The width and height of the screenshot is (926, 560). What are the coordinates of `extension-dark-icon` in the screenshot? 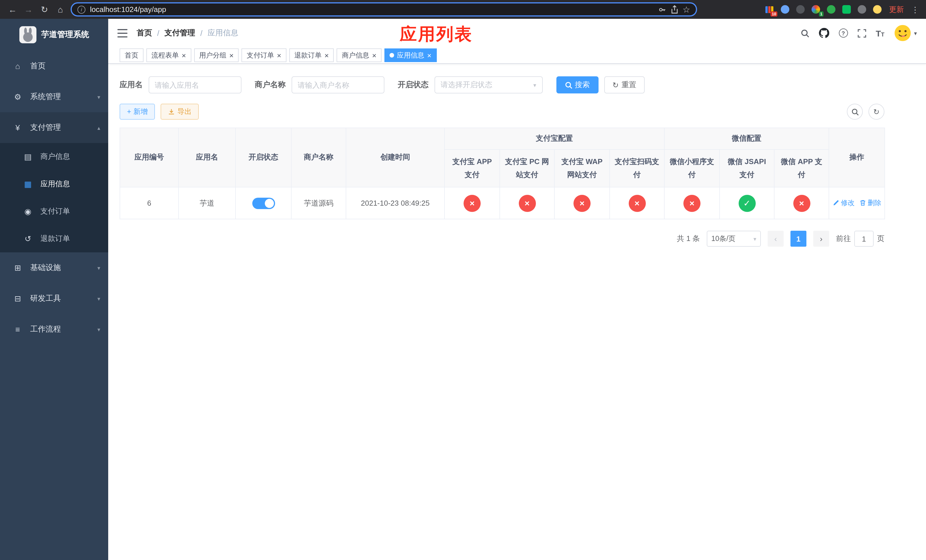 It's located at (800, 9).